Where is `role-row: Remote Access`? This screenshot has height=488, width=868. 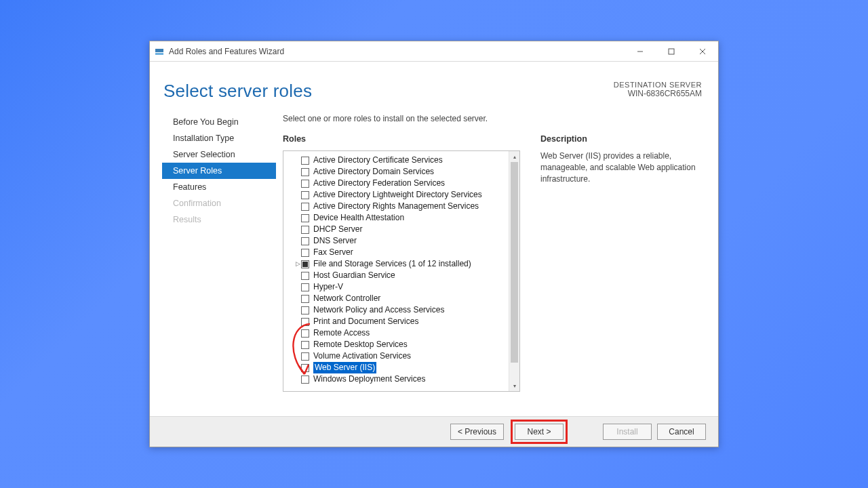 role-row: Remote Access is located at coordinates (403, 333).